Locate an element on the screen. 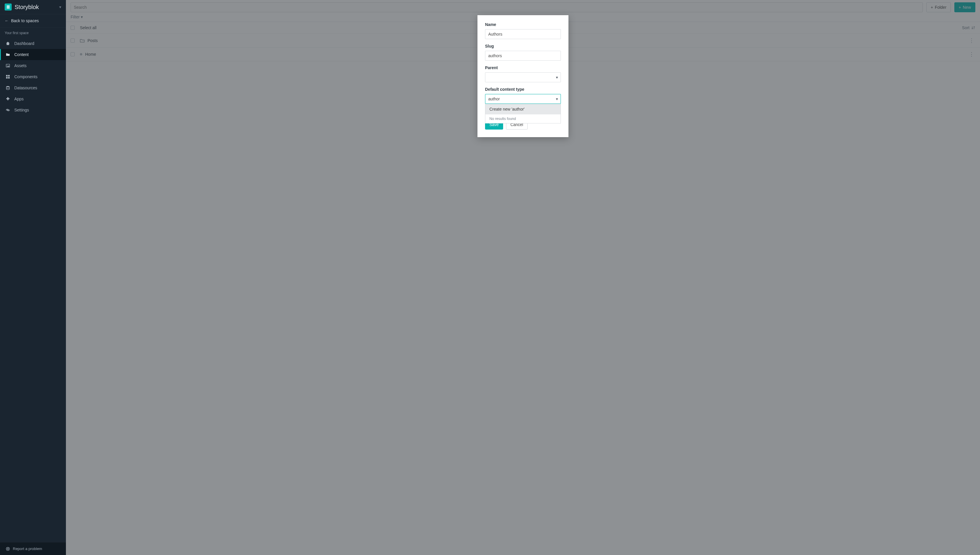 Image resolution: width=980 pixels, height=555 pixels. sidebar-item-components: Components is located at coordinates (33, 77).